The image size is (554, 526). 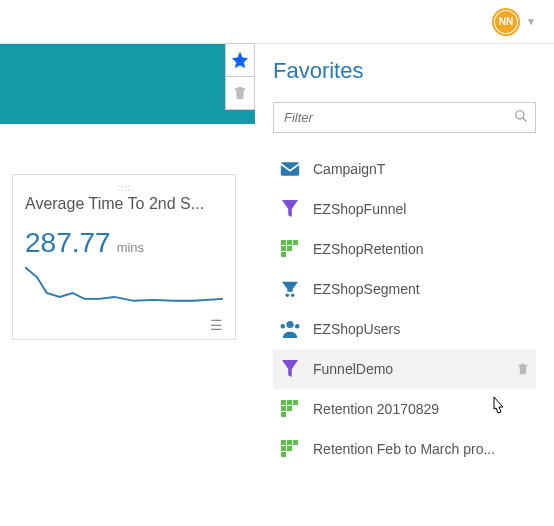 I want to click on favorite-label: FunnelDemo, so click(x=408, y=369).